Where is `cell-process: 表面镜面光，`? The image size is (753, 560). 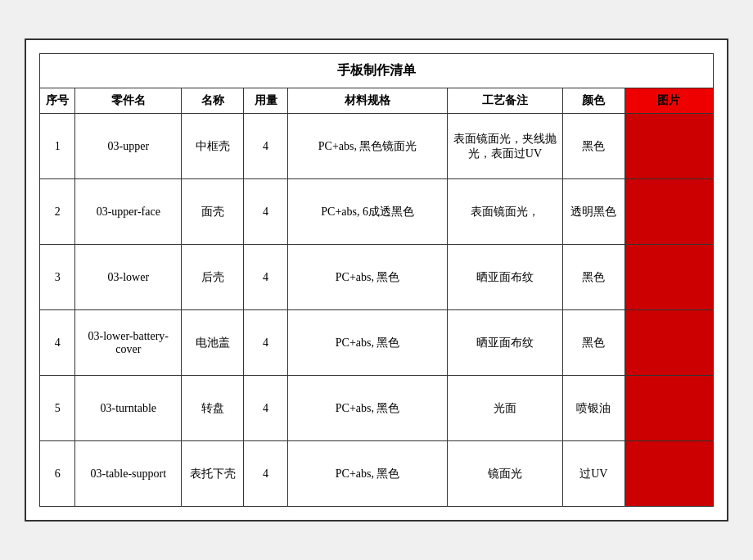
cell-process: 表面镜面光， is located at coordinates (506, 212).